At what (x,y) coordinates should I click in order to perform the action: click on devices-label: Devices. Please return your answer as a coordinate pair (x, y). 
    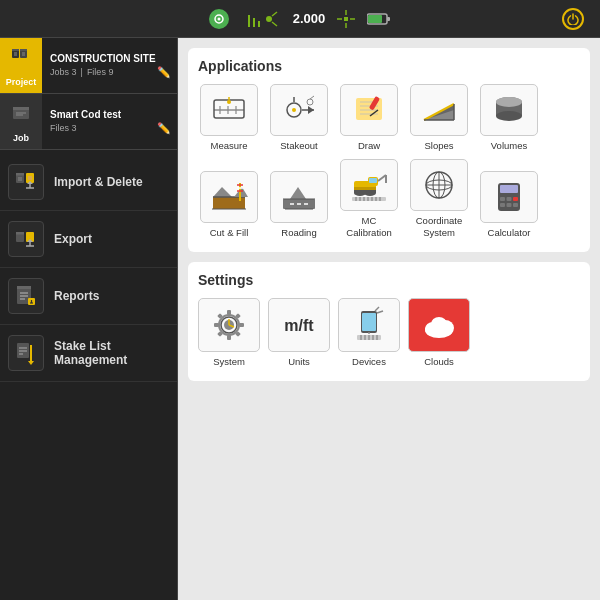
    Looking at the image, I should click on (369, 362).